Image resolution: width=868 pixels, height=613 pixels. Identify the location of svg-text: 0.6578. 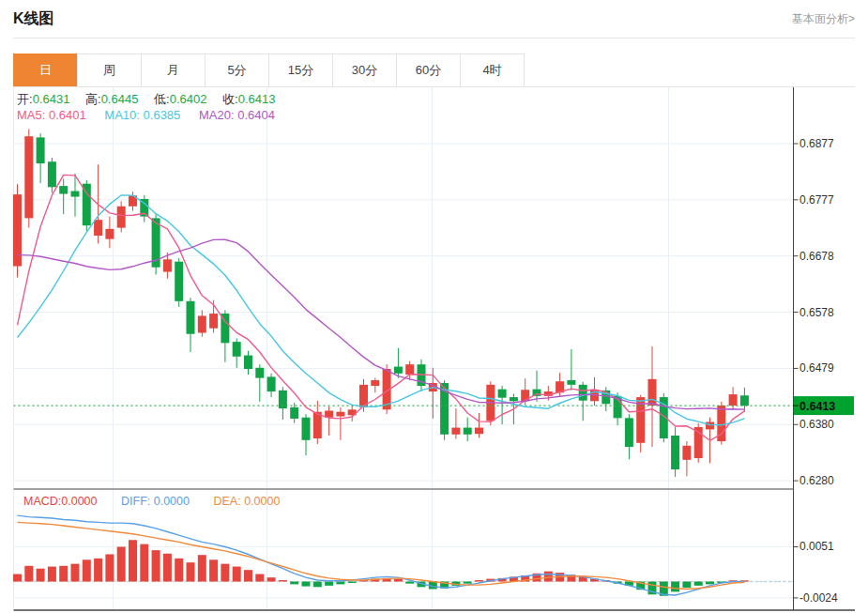
(816, 313).